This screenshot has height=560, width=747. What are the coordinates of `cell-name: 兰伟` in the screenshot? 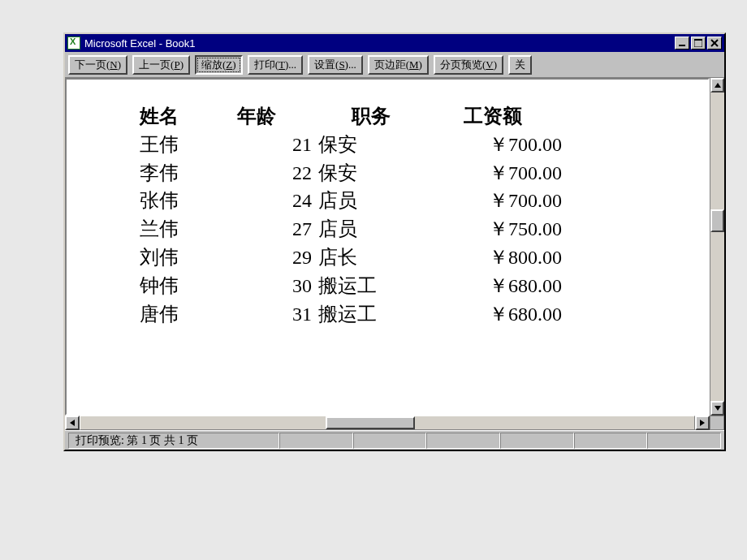 It's located at (188, 229).